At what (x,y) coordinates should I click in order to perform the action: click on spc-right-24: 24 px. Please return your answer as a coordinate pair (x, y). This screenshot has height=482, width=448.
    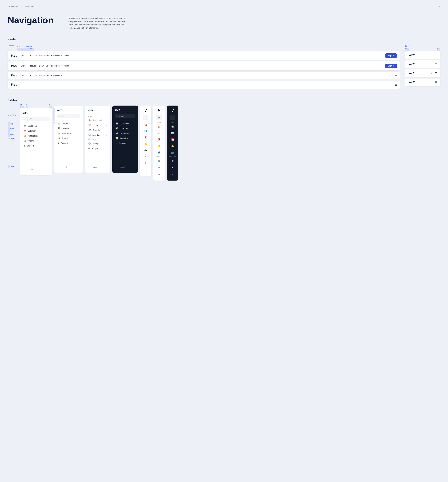
    Looking at the image, I should click on (54, 123).